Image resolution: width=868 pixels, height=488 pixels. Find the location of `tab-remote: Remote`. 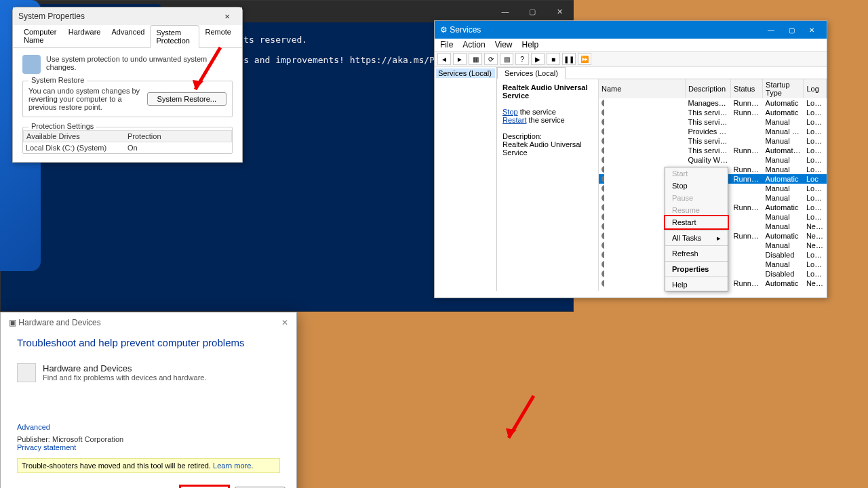

tab-remote: Remote is located at coordinates (218, 37).